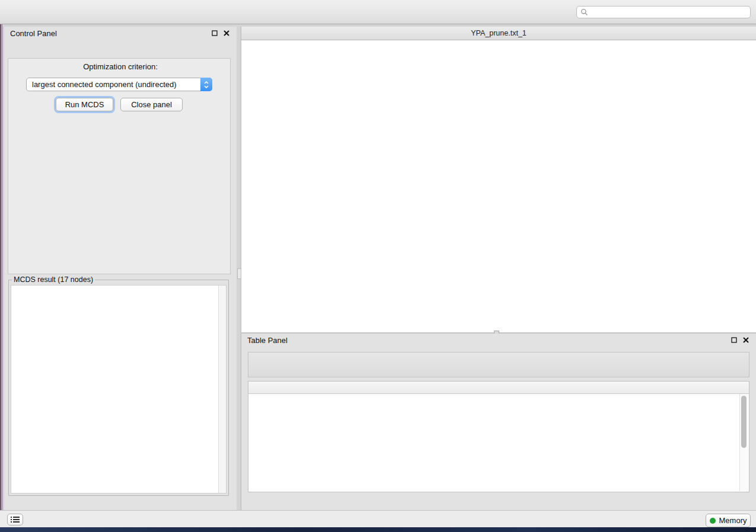 The height and width of the screenshot is (532, 756). What do you see at coordinates (664, 12) in the screenshot?
I see `search-box` at bounding box center [664, 12].